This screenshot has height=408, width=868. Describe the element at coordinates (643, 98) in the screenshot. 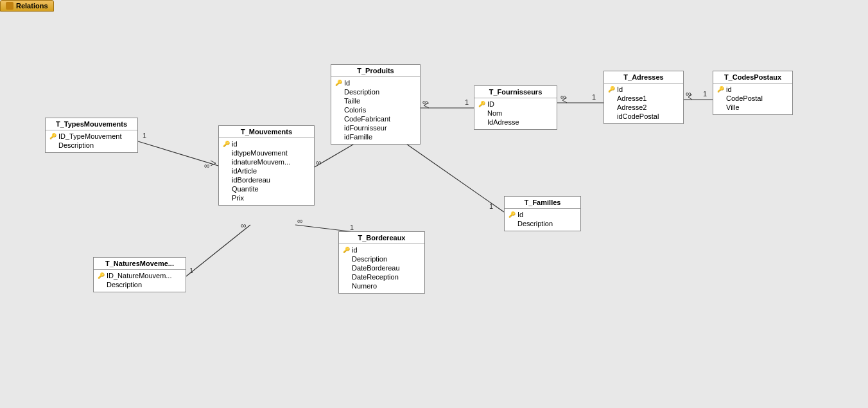

I see `field-row: Adresse1` at that location.